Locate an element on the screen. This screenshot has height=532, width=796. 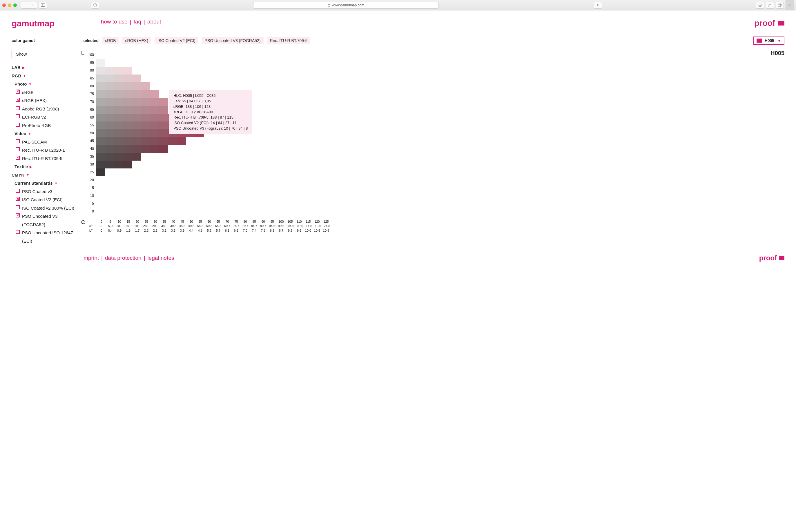
downloads-button is located at coordinates (760, 5).